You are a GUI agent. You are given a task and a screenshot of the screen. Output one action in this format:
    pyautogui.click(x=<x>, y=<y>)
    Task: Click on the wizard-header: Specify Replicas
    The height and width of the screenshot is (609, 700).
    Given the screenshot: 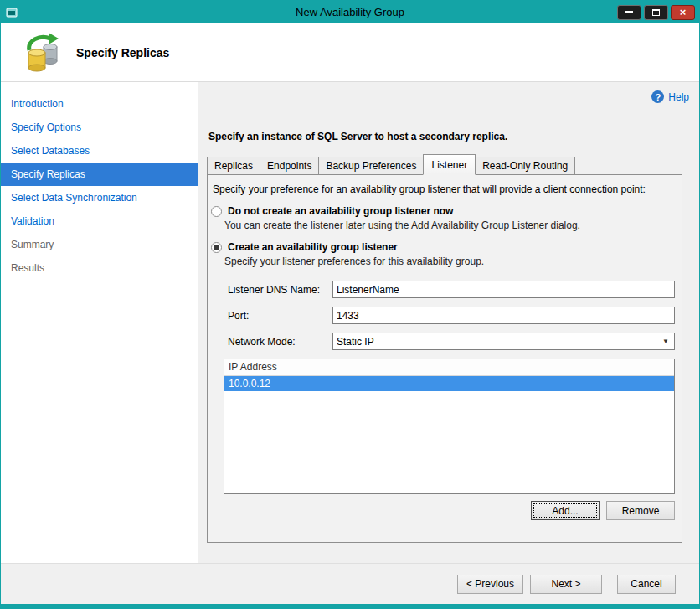 What is the action you would take?
    pyautogui.click(x=350, y=53)
    